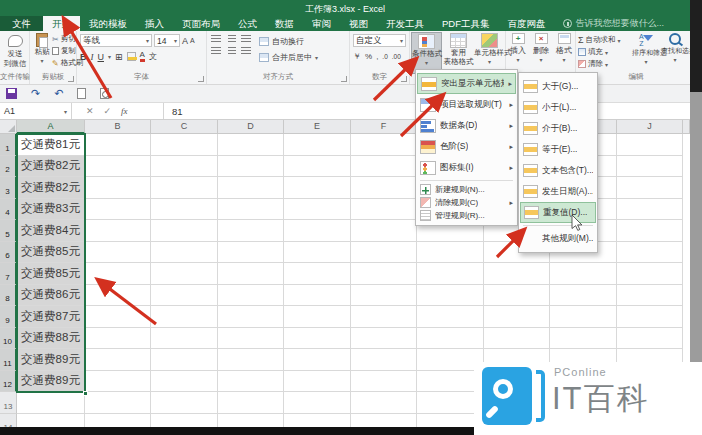 The image size is (702, 435). Describe the element at coordinates (541, 48) in the screenshot. I see `delete-cells-button: 删除 ▾` at that location.